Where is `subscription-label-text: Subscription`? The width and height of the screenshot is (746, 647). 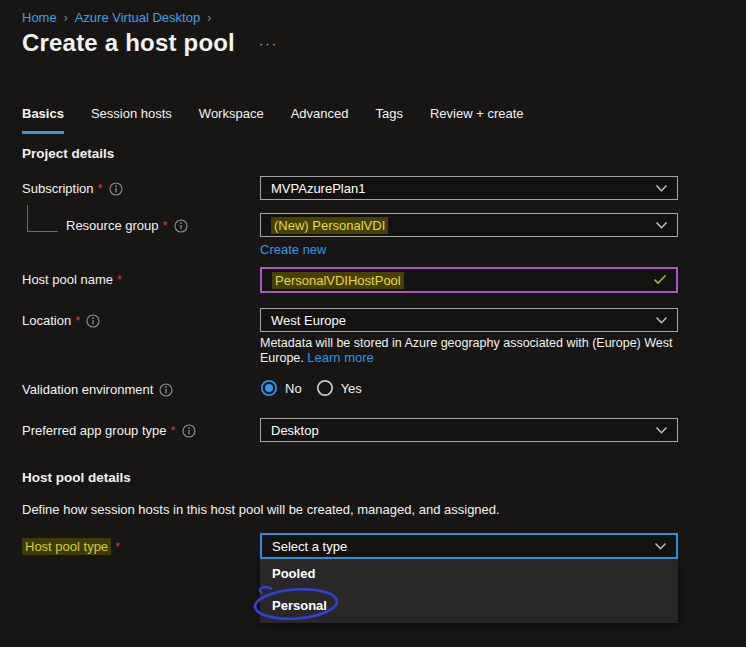
subscription-label-text: Subscription is located at coordinates (58, 188).